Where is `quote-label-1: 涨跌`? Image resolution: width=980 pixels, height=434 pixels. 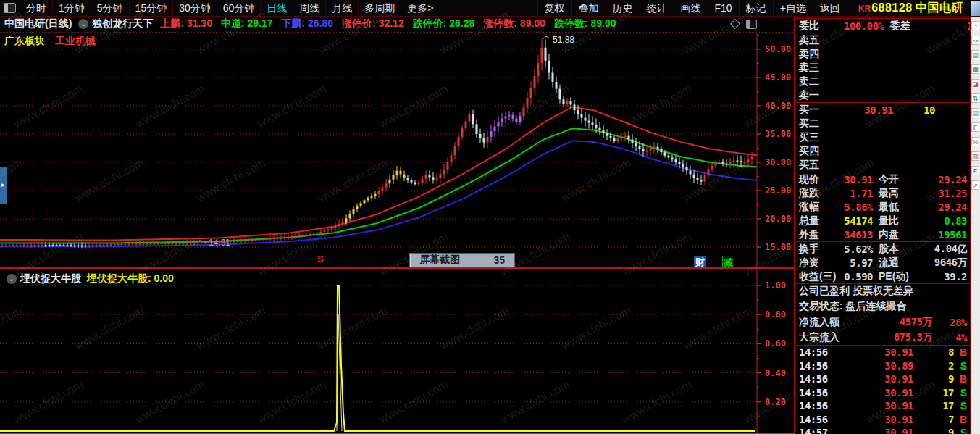 quote-label-1: 涨跌 is located at coordinates (821, 193).